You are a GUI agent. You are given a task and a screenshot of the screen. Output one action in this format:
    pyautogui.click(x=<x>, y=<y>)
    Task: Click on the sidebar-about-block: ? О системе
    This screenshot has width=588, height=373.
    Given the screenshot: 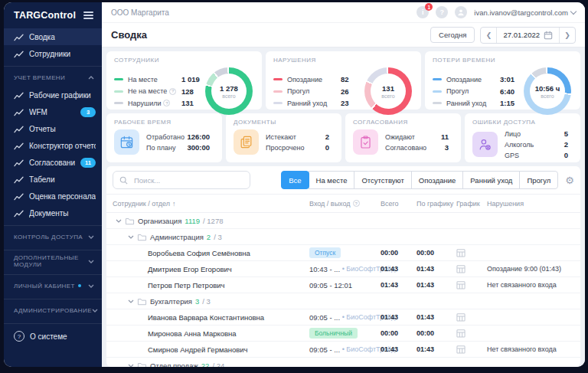 What is the action you would take?
    pyautogui.click(x=53, y=335)
    